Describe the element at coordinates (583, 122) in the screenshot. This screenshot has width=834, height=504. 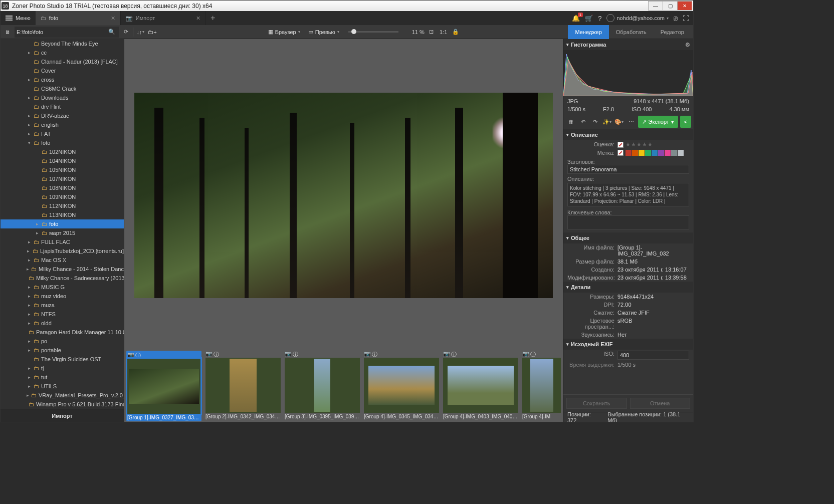
I see `rotate-left-icon: ↶` at that location.